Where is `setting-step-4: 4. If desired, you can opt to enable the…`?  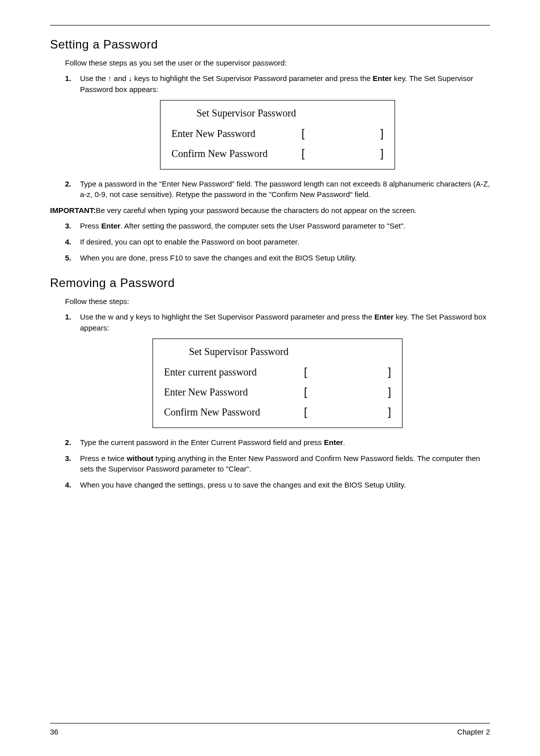 setting-step-4: 4. If desired, you can opt to enable the… is located at coordinates (278, 242).